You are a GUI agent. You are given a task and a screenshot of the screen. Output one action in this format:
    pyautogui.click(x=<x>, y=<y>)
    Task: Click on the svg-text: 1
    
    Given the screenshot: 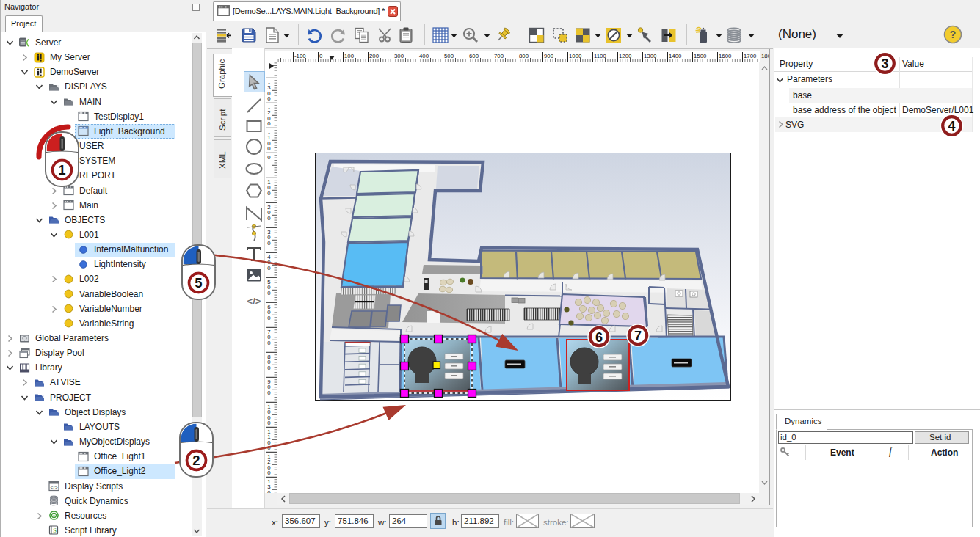 What is the action you would take?
    pyautogui.click(x=62, y=170)
    